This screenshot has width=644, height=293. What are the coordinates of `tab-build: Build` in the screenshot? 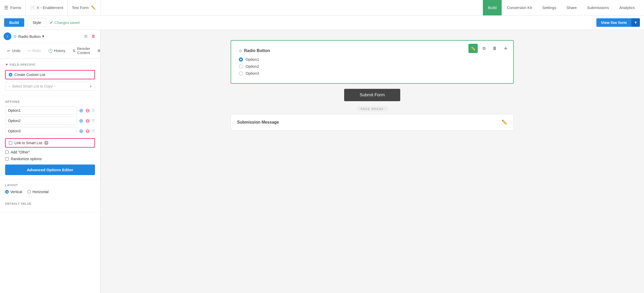 It's located at (492, 8).